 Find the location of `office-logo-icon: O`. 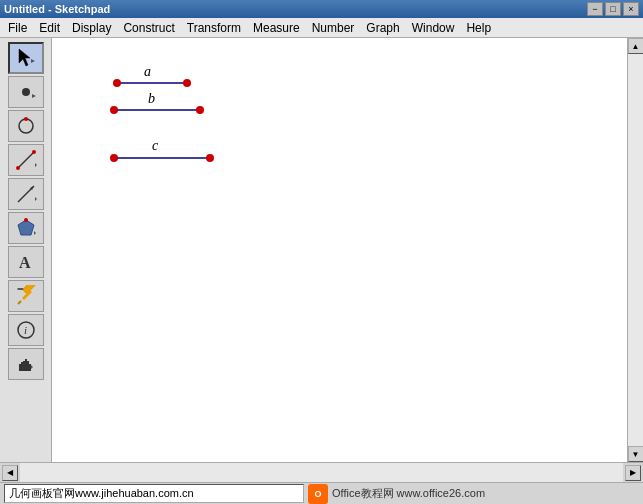

office-logo-icon: O is located at coordinates (318, 494).